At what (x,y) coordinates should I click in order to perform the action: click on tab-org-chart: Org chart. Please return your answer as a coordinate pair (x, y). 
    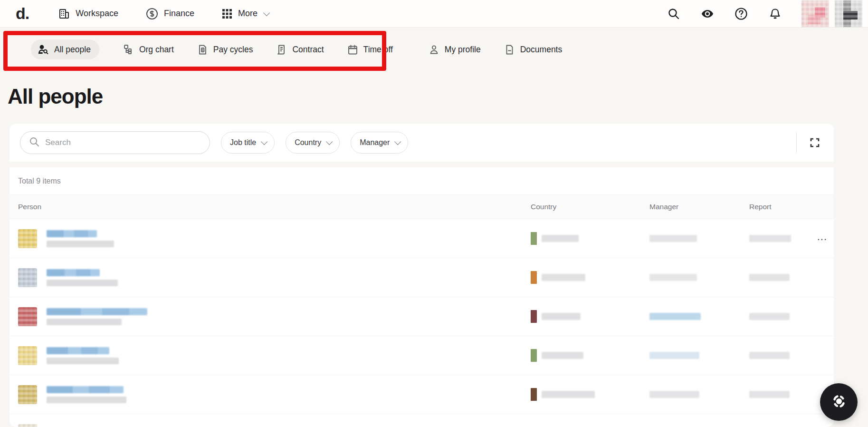
    Looking at the image, I should click on (148, 49).